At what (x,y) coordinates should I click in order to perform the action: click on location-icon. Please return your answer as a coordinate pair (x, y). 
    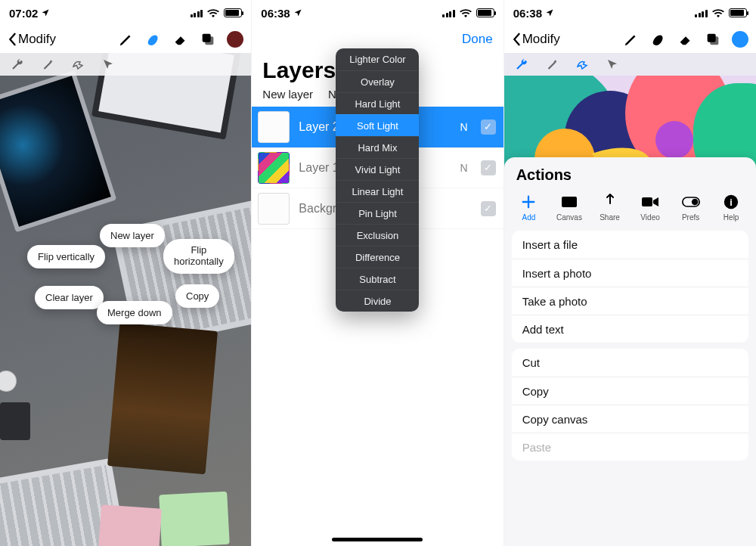
    Looking at the image, I should click on (45, 14).